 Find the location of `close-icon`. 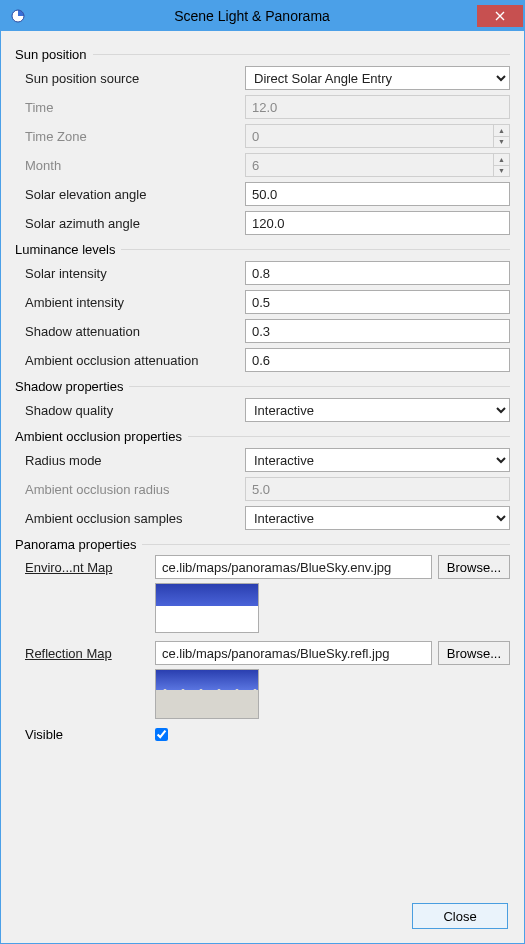

close-icon is located at coordinates (500, 16).